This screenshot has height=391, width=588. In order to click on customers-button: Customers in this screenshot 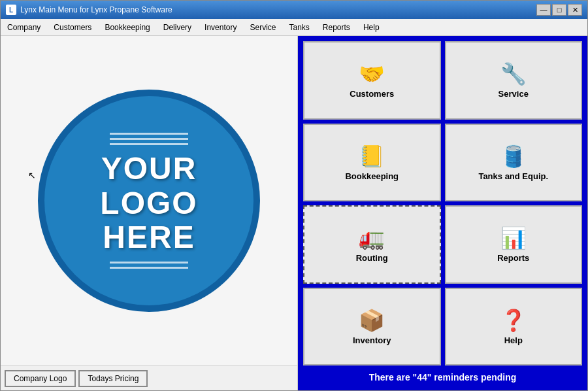, I will do `click(372, 80)`.